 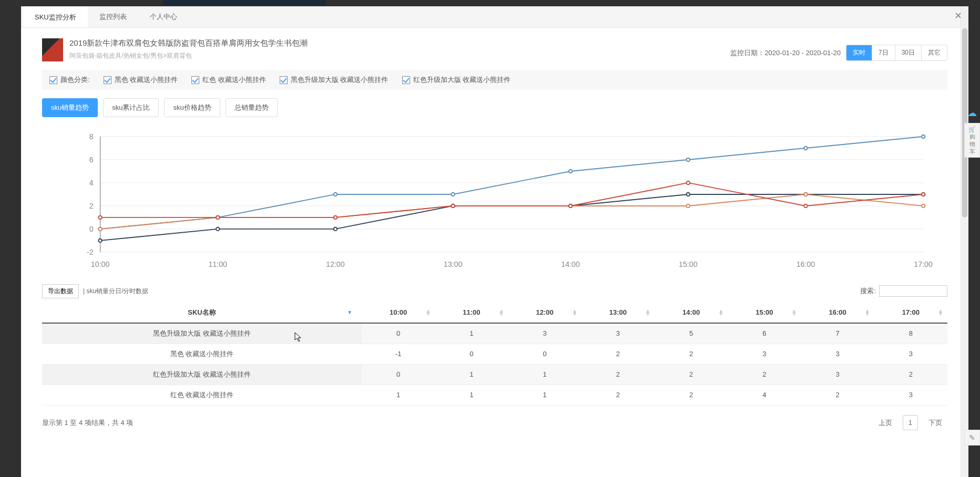 I want to click on page-prev: 上页, so click(x=885, y=423).